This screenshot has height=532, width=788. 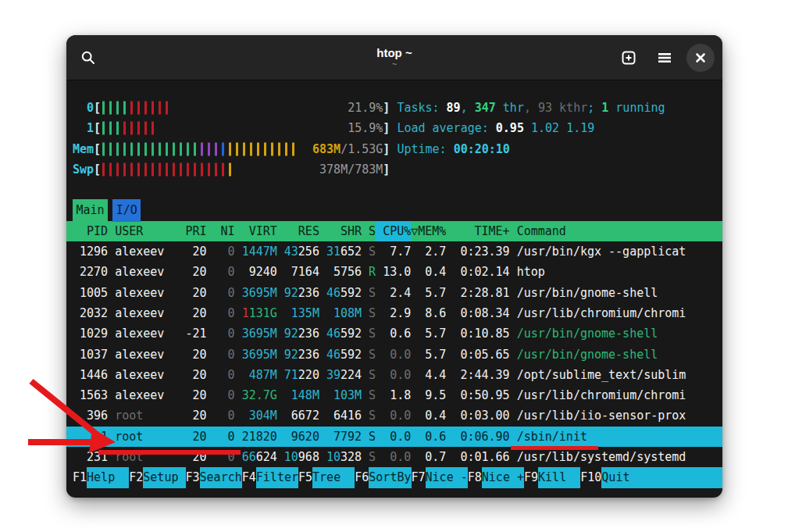 I want to click on column-header-pri: PRI, so click(x=195, y=231).